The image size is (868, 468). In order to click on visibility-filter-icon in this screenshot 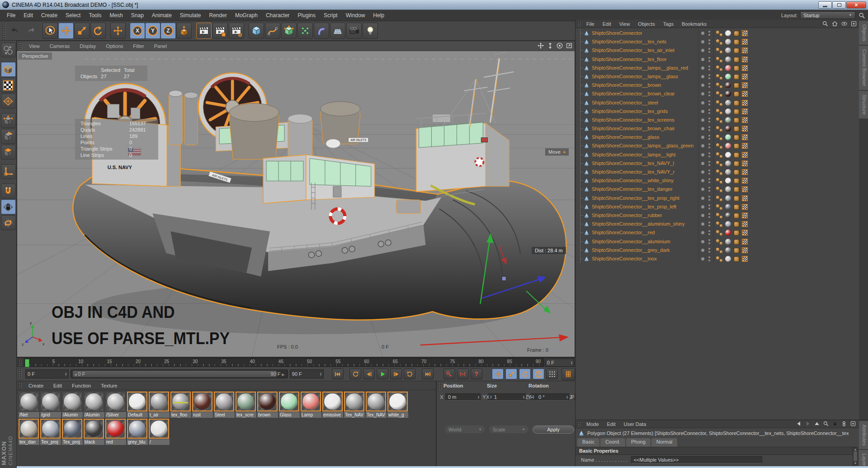, I will do `click(844, 24)`.